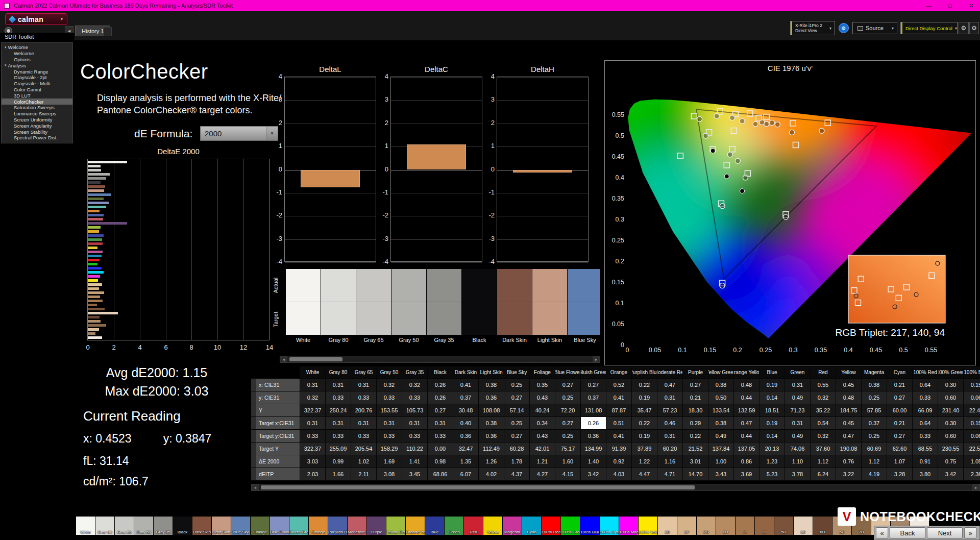  What do you see at coordinates (37, 65) in the screenshot?
I see `sidebar-item-analysis: ▾Analysis` at bounding box center [37, 65].